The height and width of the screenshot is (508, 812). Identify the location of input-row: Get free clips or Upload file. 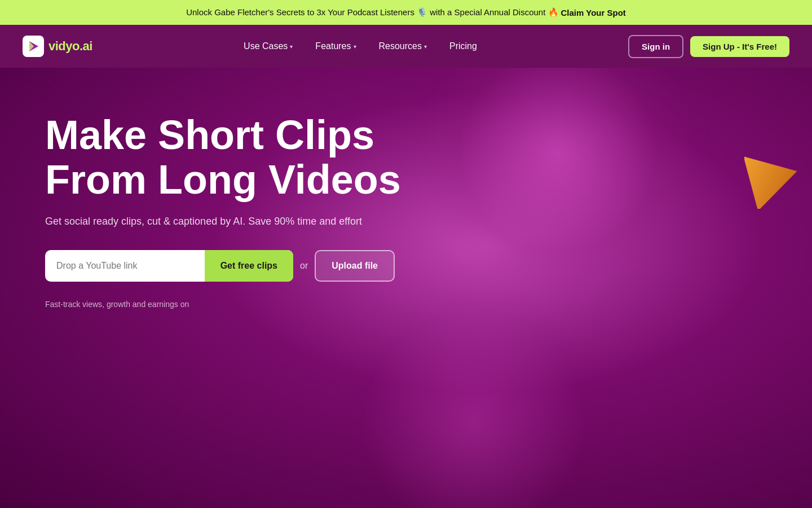
(406, 266).